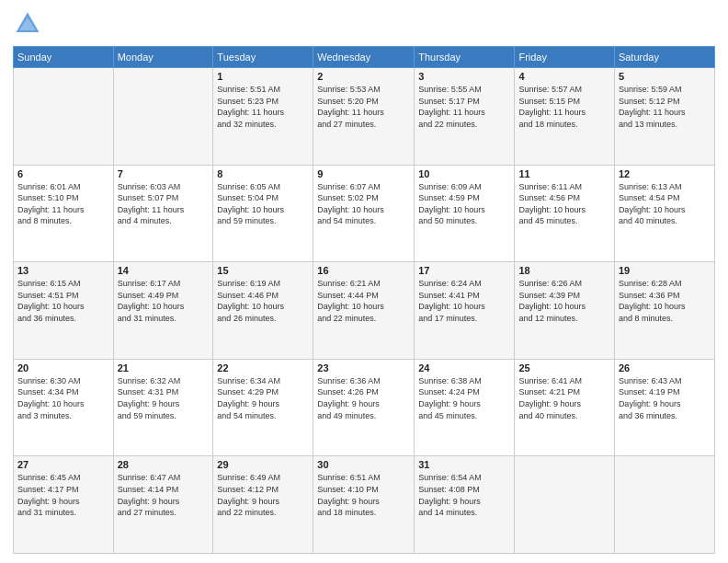 This screenshot has width=728, height=563. I want to click on day-cell: 30Sunrise: 6:51 AM Sunset: 4:10 PM Dayli…, so click(364, 505).